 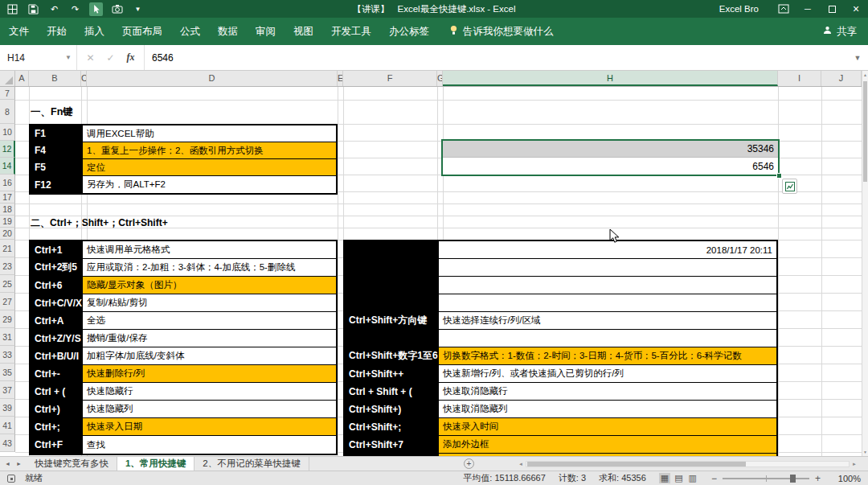 I want to click on column-header-a: A, so click(x=23, y=79).